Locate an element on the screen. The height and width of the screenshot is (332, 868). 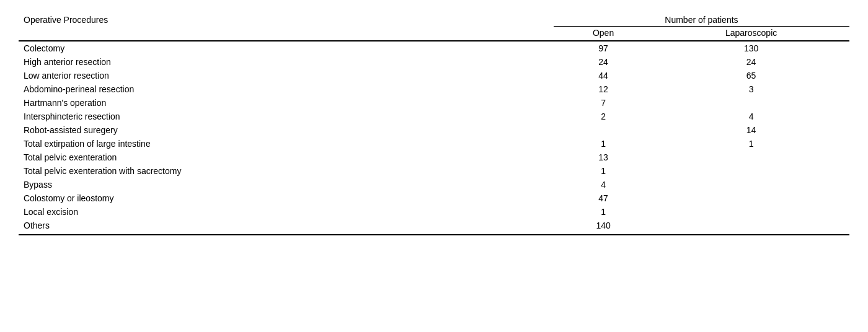
procedure-cell: Robot-assisted suregery is located at coordinates (286, 130).